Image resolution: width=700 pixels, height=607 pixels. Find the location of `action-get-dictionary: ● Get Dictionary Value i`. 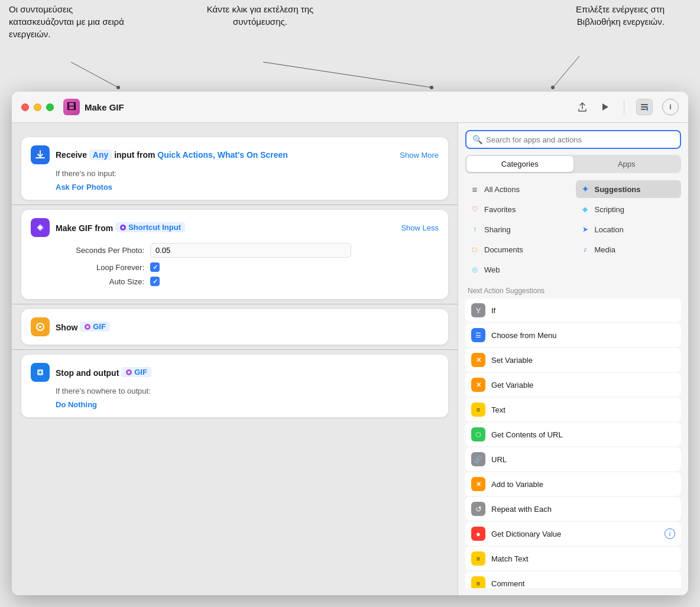

action-get-dictionary: ● Get Dictionary Value i is located at coordinates (573, 534).